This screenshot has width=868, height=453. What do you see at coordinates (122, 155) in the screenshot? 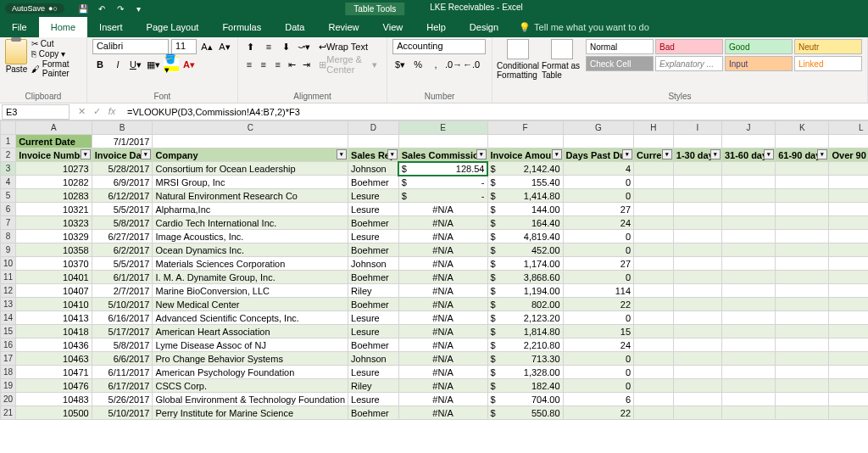
I see `cell: Invoice Date▾` at bounding box center [122, 155].